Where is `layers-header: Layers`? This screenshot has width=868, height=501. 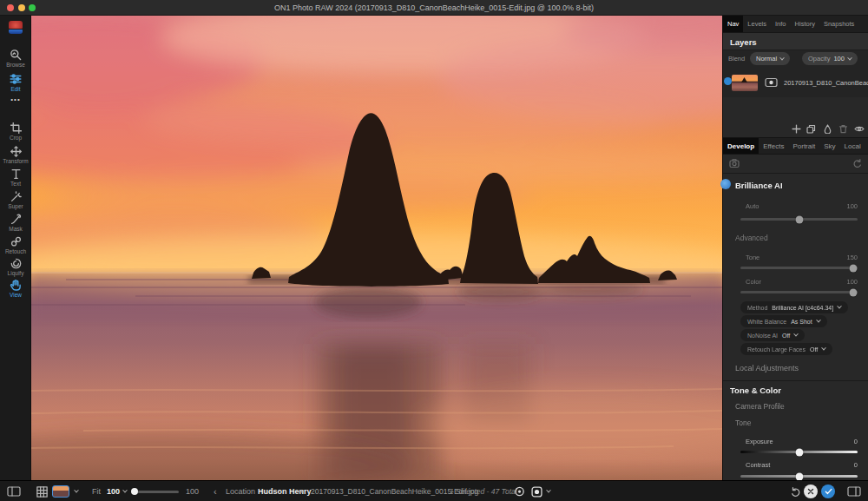 layers-header: Layers is located at coordinates (795, 42).